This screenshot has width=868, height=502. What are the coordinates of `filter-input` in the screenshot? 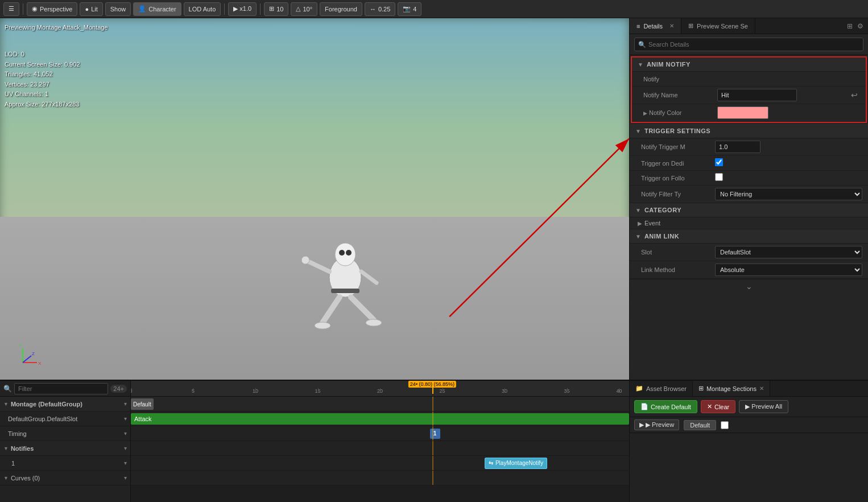 It's located at (61, 389).